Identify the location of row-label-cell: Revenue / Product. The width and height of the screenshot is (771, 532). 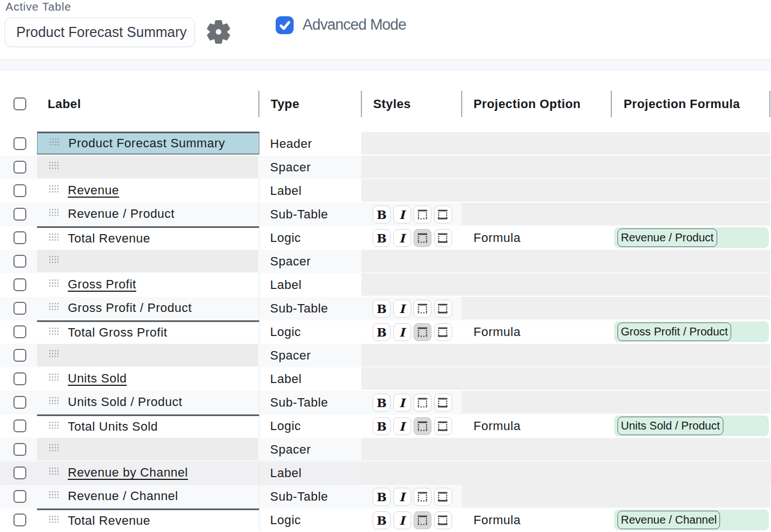
(148, 214).